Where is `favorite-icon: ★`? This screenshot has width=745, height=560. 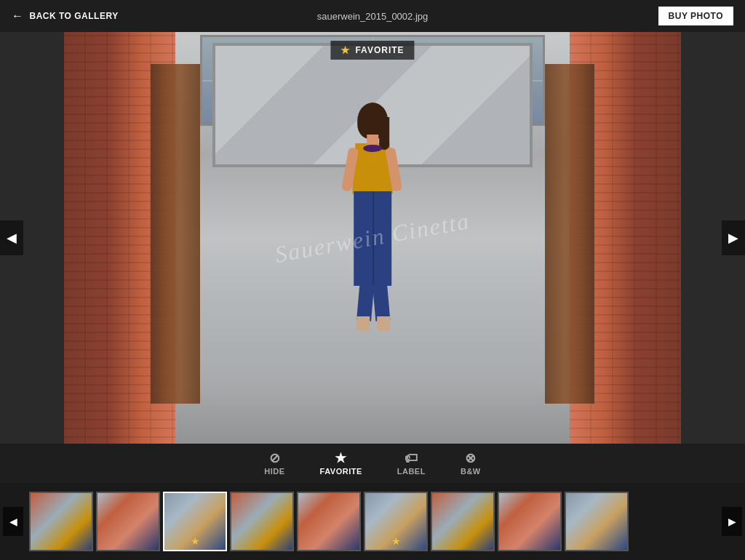
favorite-icon: ★ is located at coordinates (340, 458).